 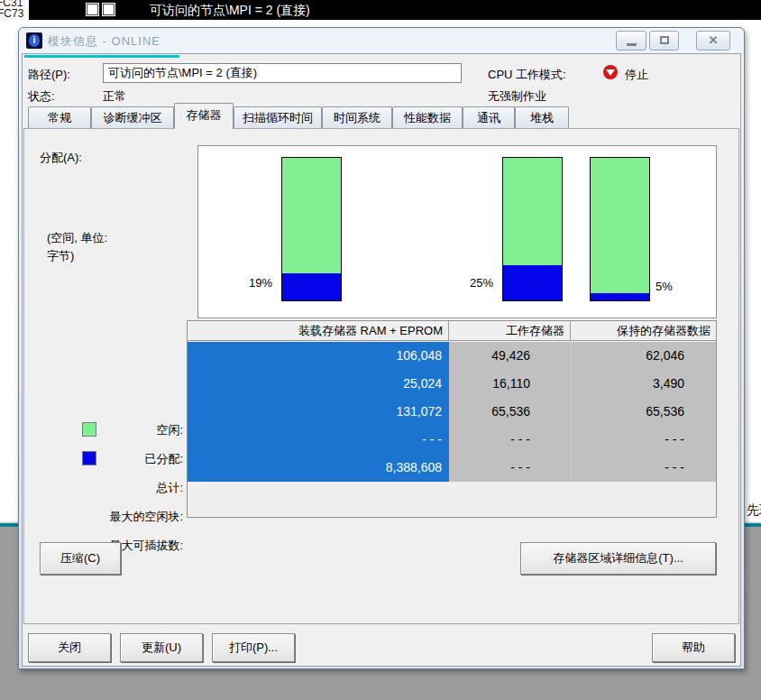 What do you see at coordinates (60, 256) in the screenshot?
I see `unit-label-line2: 字节)` at bounding box center [60, 256].